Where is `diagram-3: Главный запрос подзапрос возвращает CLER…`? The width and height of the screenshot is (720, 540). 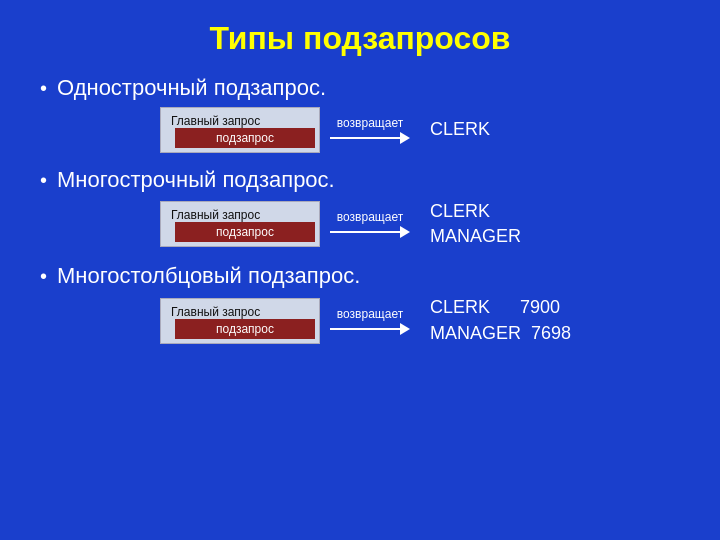 diagram-3: Главный запрос подзапрос возвращает CLER… is located at coordinates (420, 320).